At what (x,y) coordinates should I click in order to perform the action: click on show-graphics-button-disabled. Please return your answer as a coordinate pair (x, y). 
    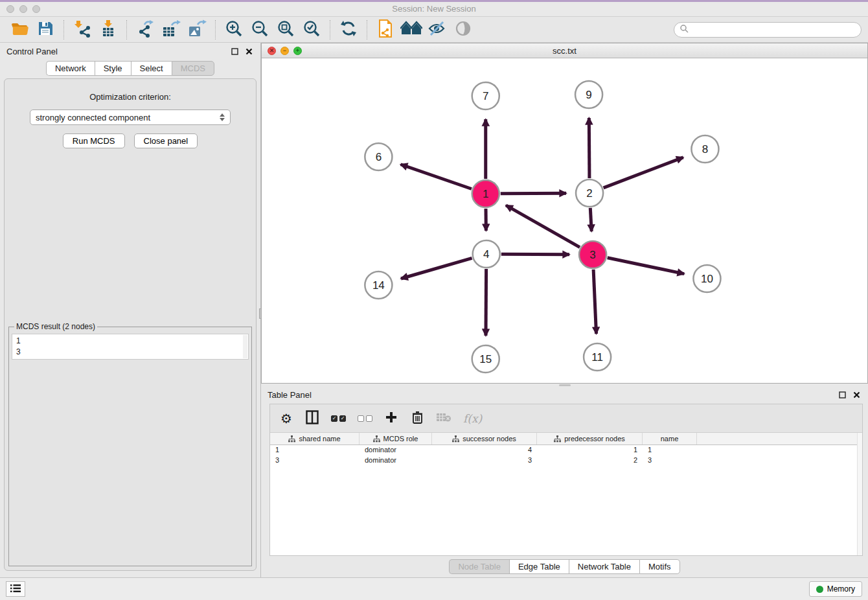
    Looking at the image, I should click on (463, 30).